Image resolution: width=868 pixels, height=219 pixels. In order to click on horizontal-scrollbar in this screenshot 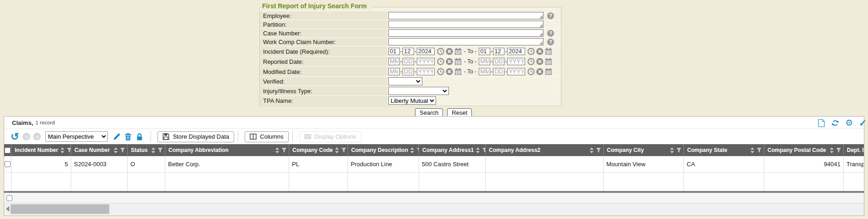, I will do `click(434, 209)`.